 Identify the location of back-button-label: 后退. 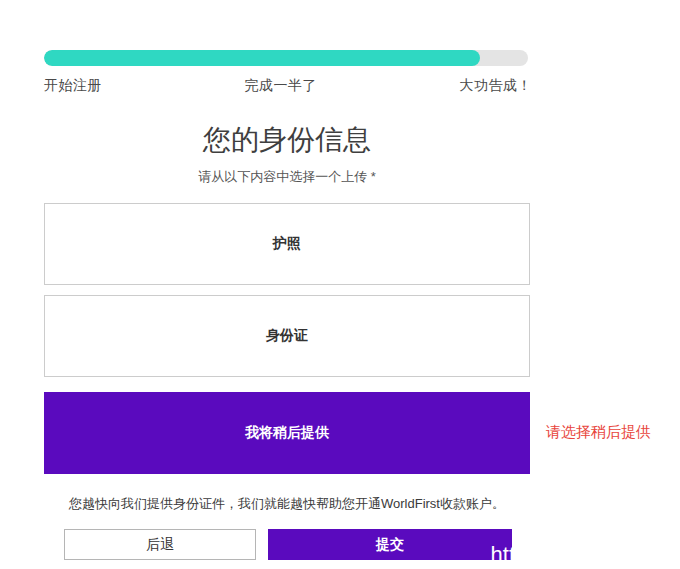
(160, 545).